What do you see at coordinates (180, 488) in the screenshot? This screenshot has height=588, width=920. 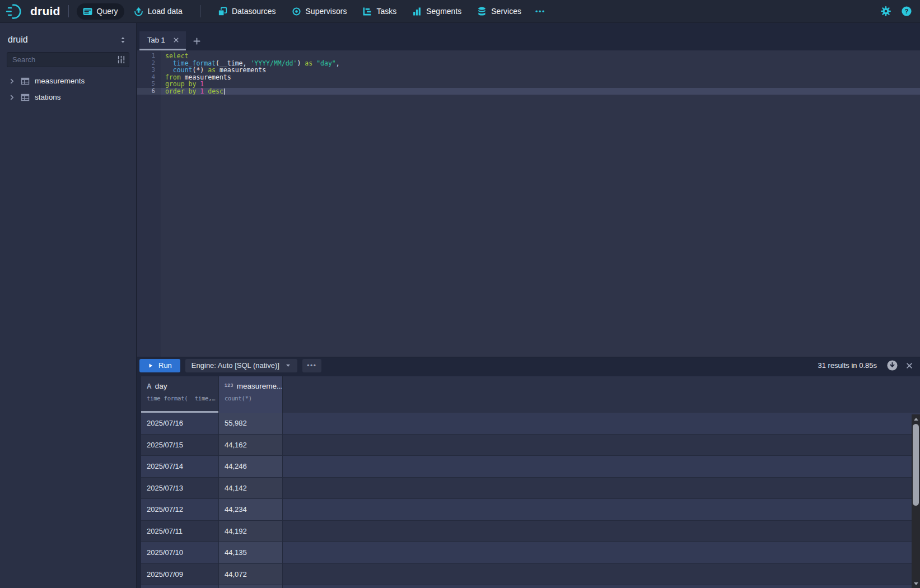 I see `cell-day: 2025/07/13` at bounding box center [180, 488].